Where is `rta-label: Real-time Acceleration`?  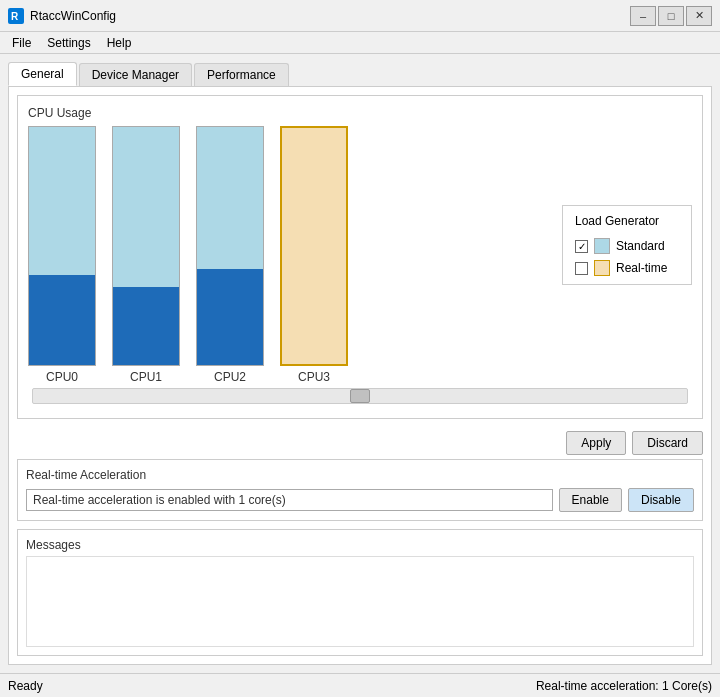 rta-label: Real-time Acceleration is located at coordinates (360, 475).